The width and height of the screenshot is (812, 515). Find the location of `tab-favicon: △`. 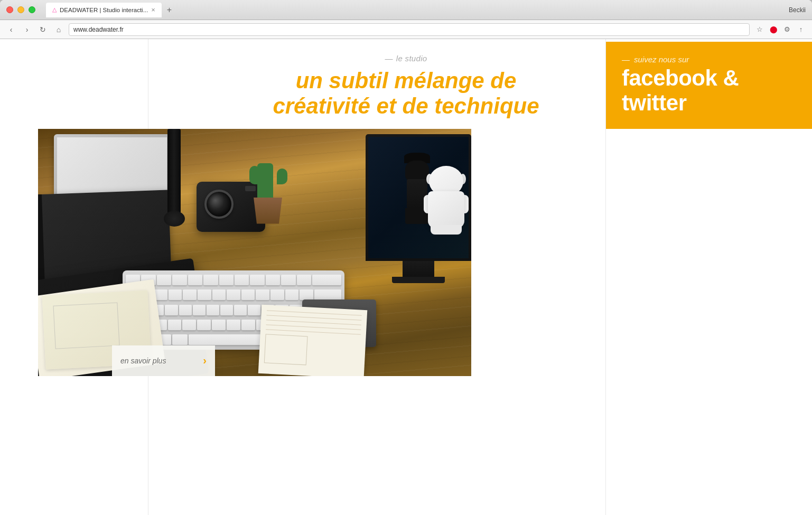

tab-favicon: △ is located at coordinates (54, 10).